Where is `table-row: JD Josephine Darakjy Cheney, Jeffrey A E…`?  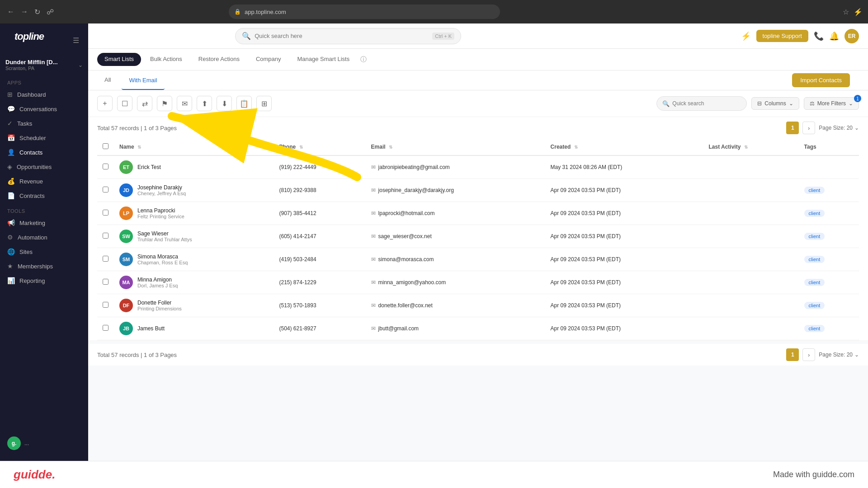
table-row: JD Josephine Darakjy Cheney, Jeffrey A E… is located at coordinates (478, 191).